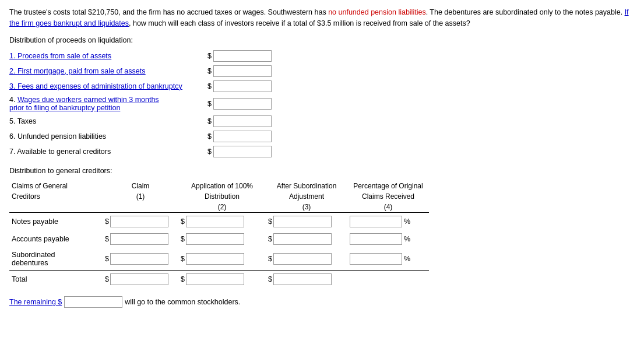 The image size is (644, 351). What do you see at coordinates (56, 255) in the screenshot?
I see `sub-line1: Subordinated` at bounding box center [56, 255].